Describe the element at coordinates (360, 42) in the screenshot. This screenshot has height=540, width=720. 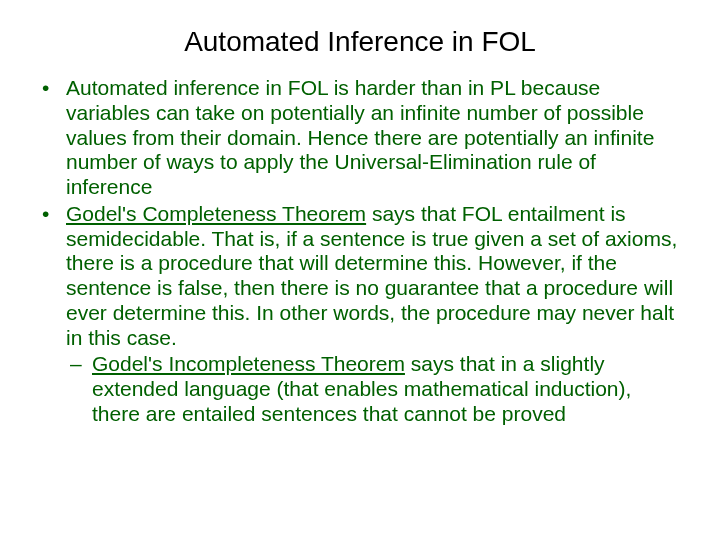
I see `slide-title: Automated Inference in FOL` at that location.